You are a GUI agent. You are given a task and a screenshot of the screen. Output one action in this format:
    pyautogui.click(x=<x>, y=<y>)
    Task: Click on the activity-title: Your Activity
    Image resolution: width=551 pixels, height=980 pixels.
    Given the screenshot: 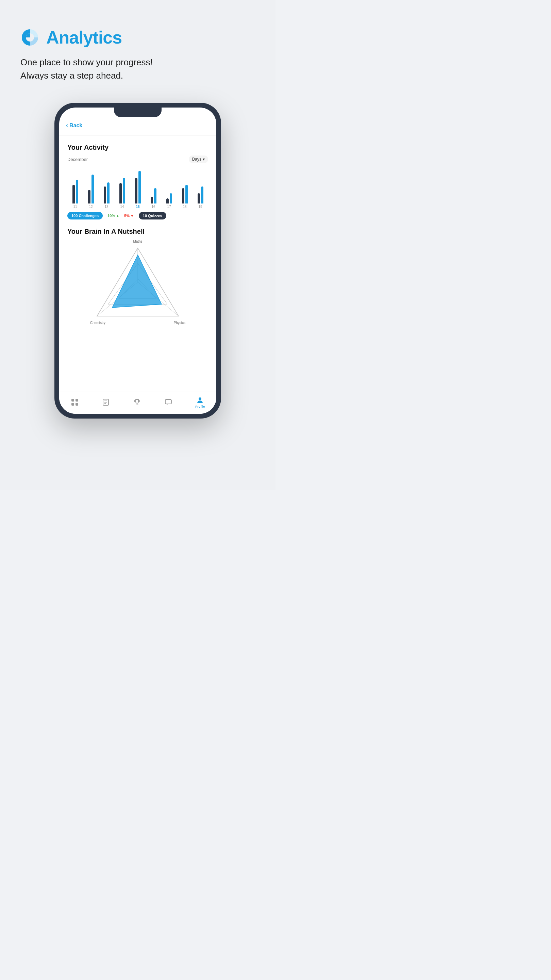 What is the action you would take?
    pyautogui.click(x=138, y=148)
    